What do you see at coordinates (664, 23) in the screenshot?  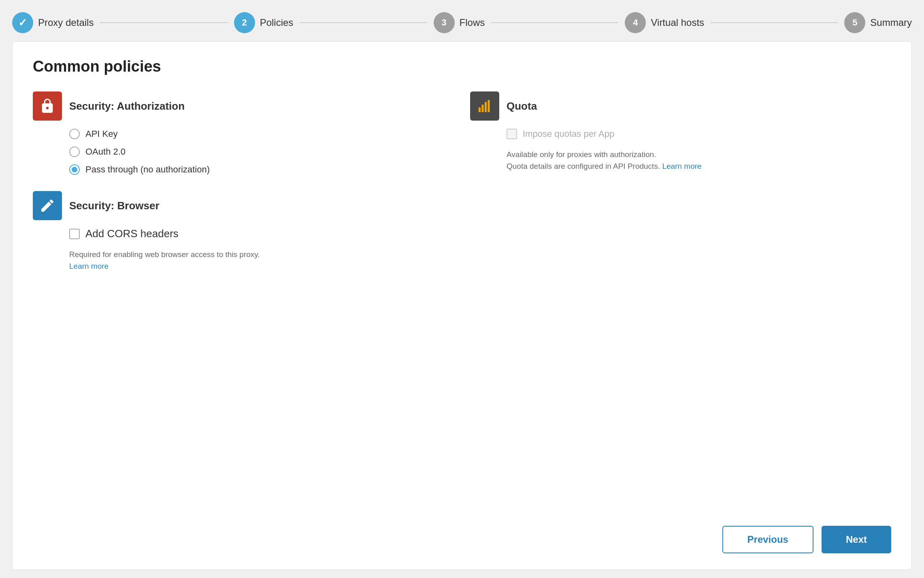 I see `step-virtual-hosts: 4 Virtual hosts` at bounding box center [664, 23].